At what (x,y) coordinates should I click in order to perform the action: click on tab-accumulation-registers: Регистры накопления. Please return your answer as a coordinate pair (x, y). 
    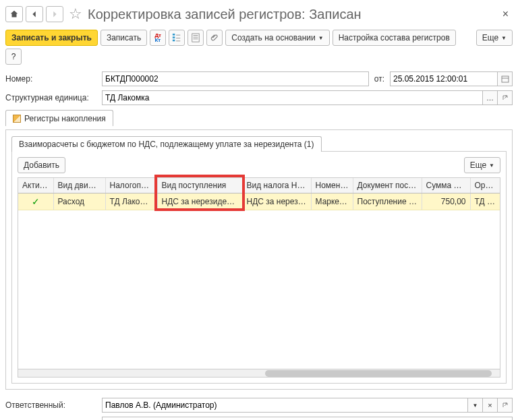
    Looking at the image, I should click on (59, 118).